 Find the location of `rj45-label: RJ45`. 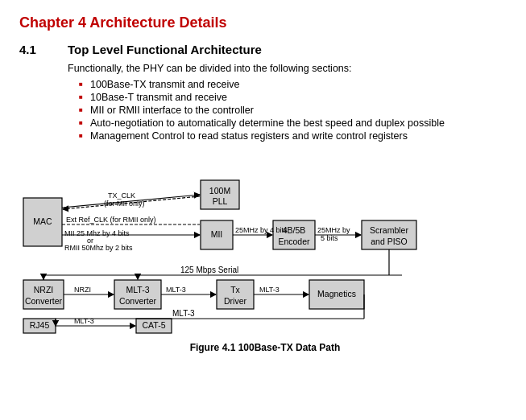

rj45-label: RJ45 is located at coordinates (40, 325).